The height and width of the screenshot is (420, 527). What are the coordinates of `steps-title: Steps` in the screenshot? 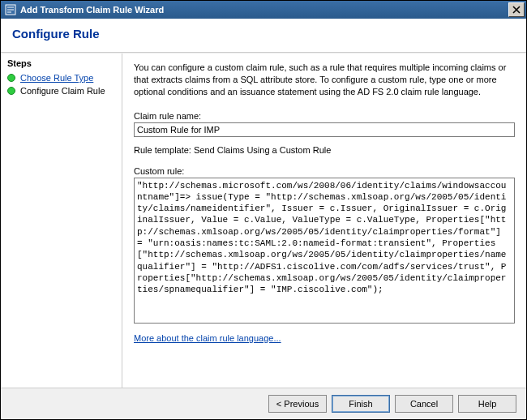 It's located at (62, 63).